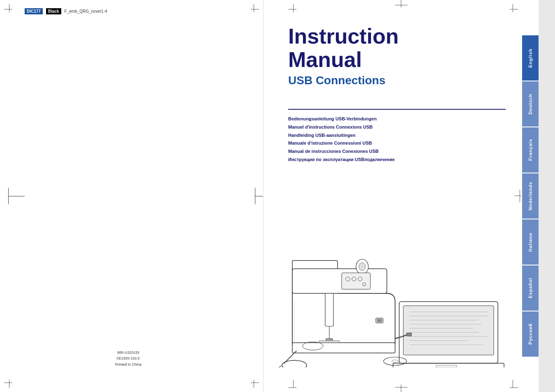  What do you see at coordinates (34, 12) in the screenshot?
I see `dic-label: DIC177` at bounding box center [34, 12].